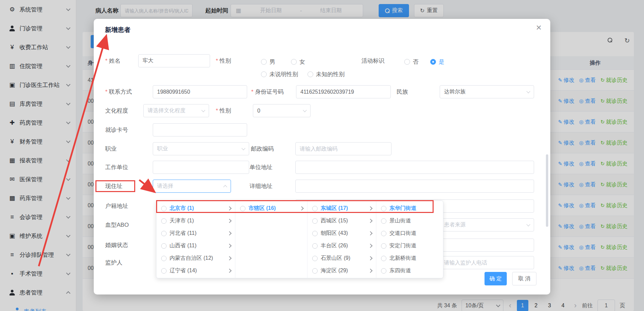  What do you see at coordinates (117, 111) in the screenshot?
I see `education-label: 文化程度` at bounding box center [117, 111].